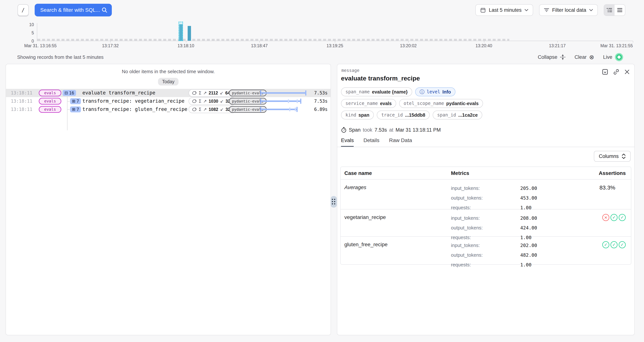  What do you see at coordinates (368, 103) in the screenshot?
I see `attribute-tag-service_name: service_nameevals` at bounding box center [368, 103].